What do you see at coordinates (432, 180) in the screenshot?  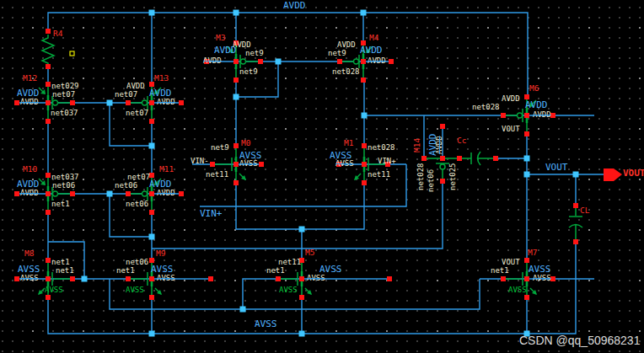 I see `m14-gate-label: net06` at bounding box center [432, 180].